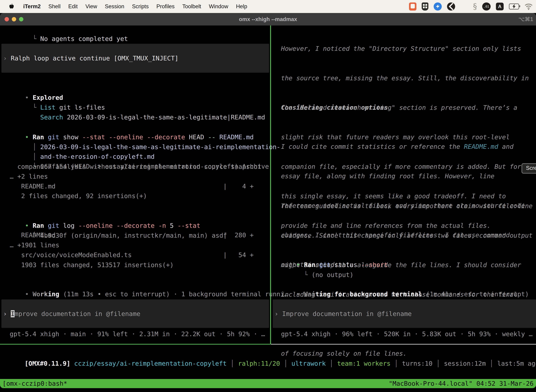  What do you see at coordinates (128, 187) in the screenshot?
I see `diffstat-readme: README.md | 4 +` at bounding box center [128, 187].